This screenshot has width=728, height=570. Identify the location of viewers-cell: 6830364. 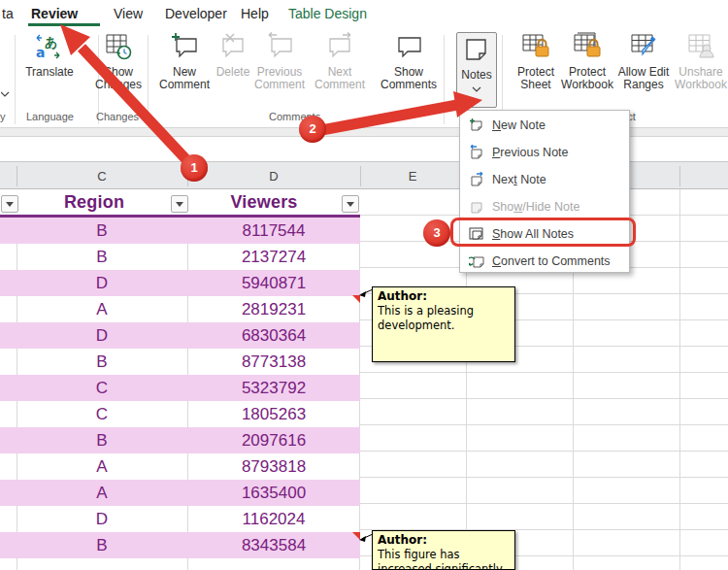
(274, 336).